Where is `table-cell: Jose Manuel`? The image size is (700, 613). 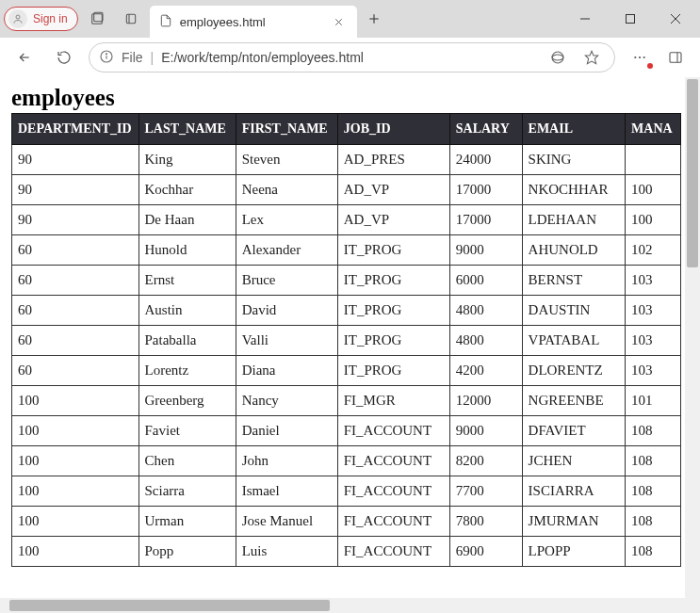 table-cell: Jose Manuel is located at coordinates (286, 522).